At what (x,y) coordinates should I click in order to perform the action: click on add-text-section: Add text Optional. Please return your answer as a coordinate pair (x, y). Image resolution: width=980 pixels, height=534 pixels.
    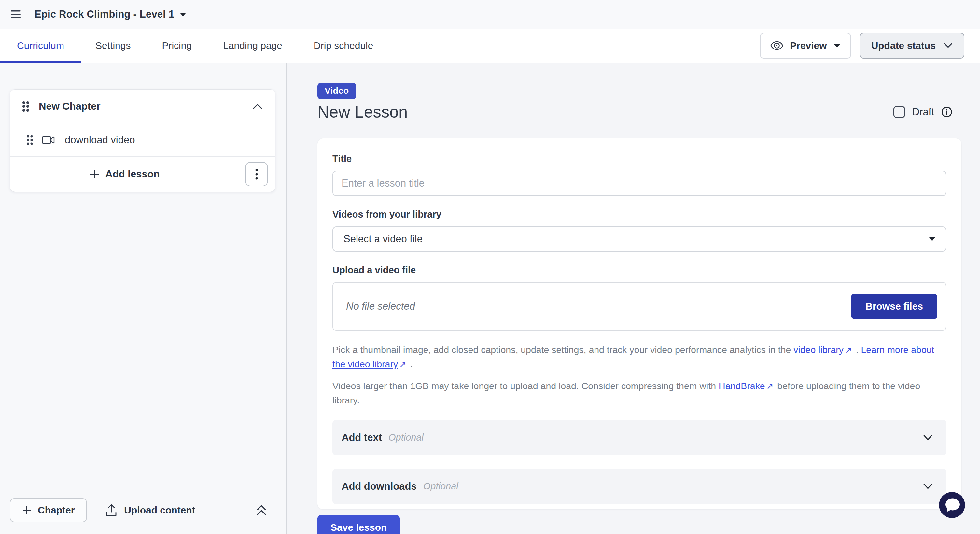
    Looking at the image, I should click on (640, 437).